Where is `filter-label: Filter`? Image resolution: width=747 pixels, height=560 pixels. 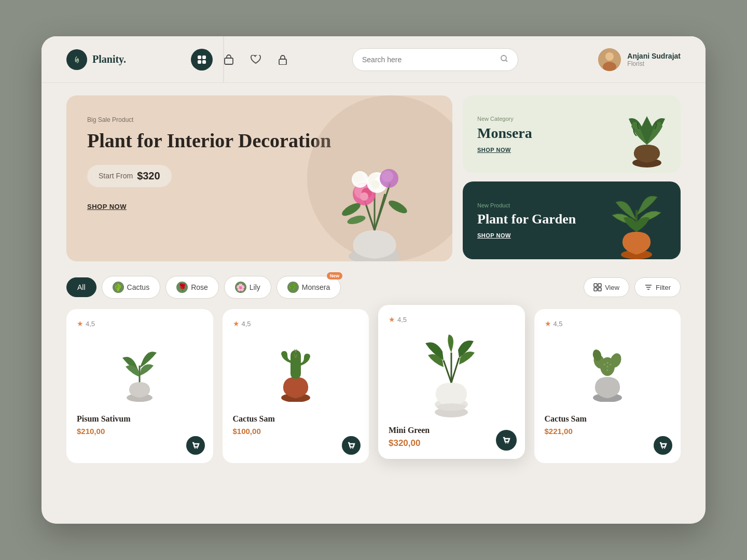 filter-label: Filter is located at coordinates (663, 287).